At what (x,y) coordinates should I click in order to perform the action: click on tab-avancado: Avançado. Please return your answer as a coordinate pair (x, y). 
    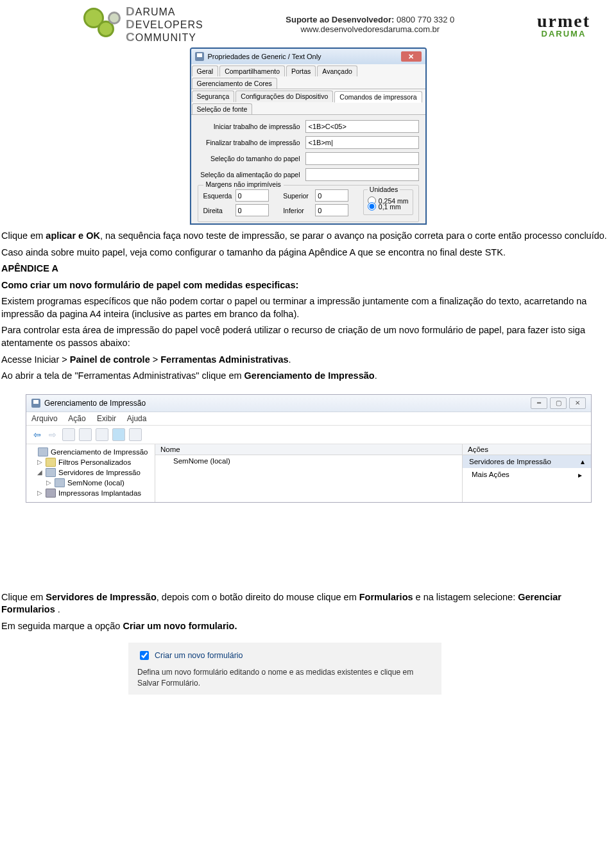
    Looking at the image, I should click on (338, 71).